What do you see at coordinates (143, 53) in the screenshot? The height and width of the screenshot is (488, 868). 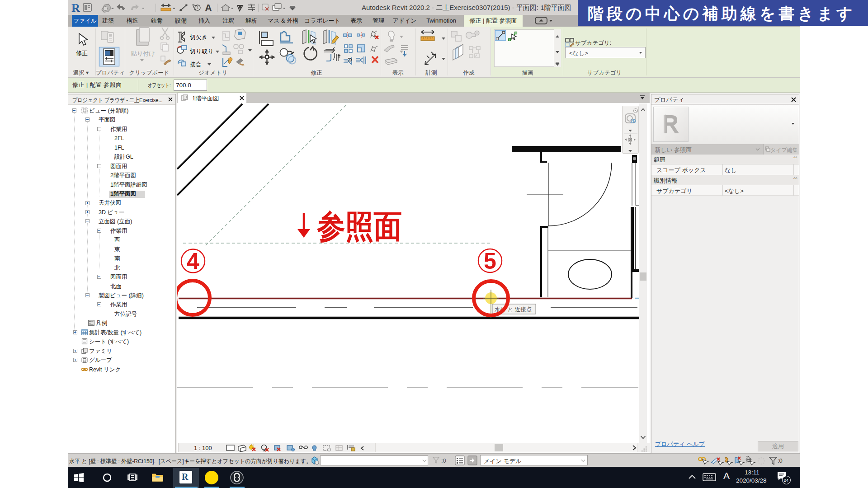 I see `svg-text: 貼り付け` at bounding box center [143, 53].